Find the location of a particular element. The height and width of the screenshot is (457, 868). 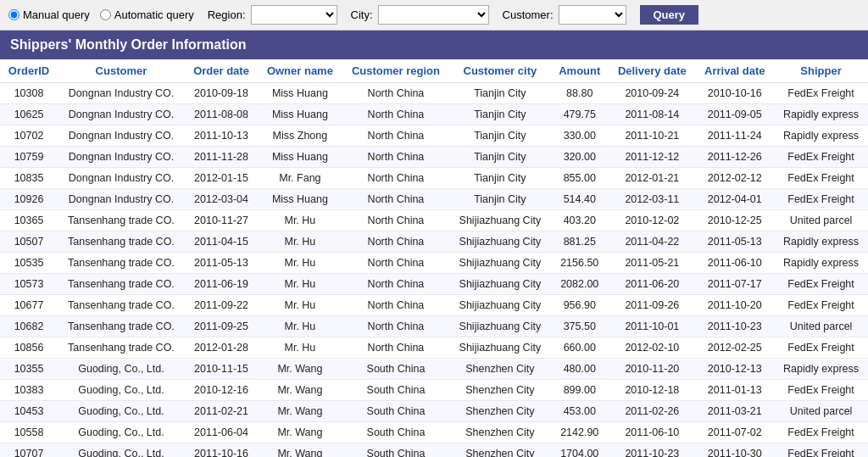

cell-delivery-date: 2011-08-14 is located at coordinates (652, 115).